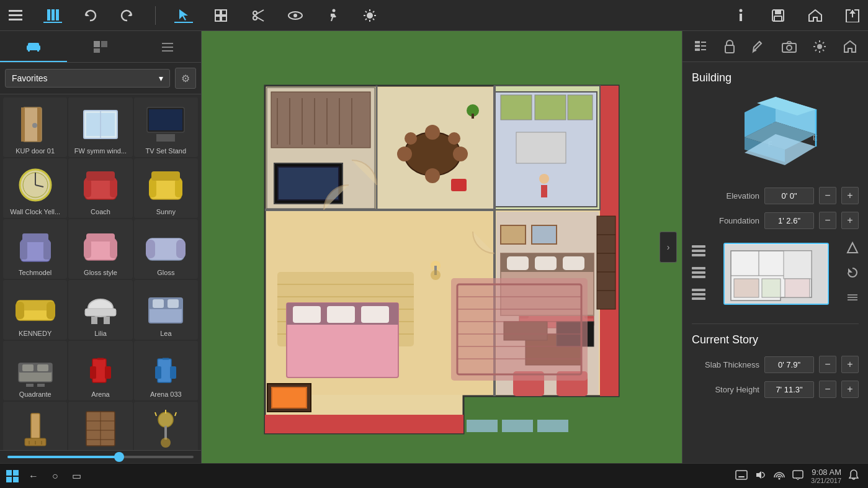 The height and width of the screenshot is (488, 868). I want to click on taskbar-right: 9:08 AM 3/21/2017, so click(797, 476).